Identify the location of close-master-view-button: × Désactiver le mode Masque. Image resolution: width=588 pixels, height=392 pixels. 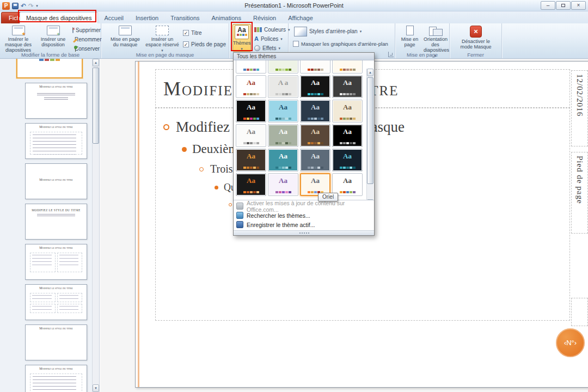
(476, 38).